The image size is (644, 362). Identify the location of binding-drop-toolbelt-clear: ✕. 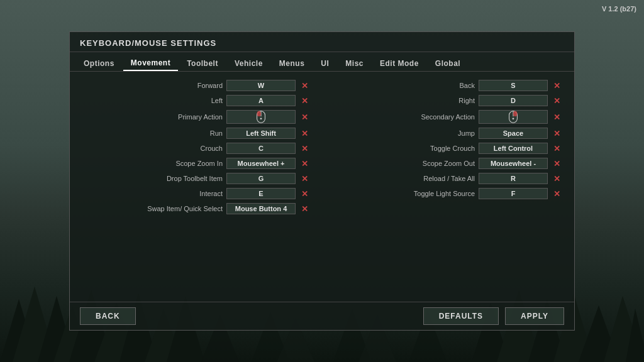
(304, 178).